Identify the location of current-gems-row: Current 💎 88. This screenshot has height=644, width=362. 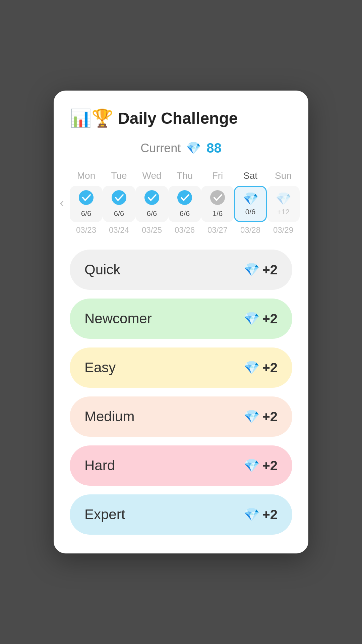
(181, 148).